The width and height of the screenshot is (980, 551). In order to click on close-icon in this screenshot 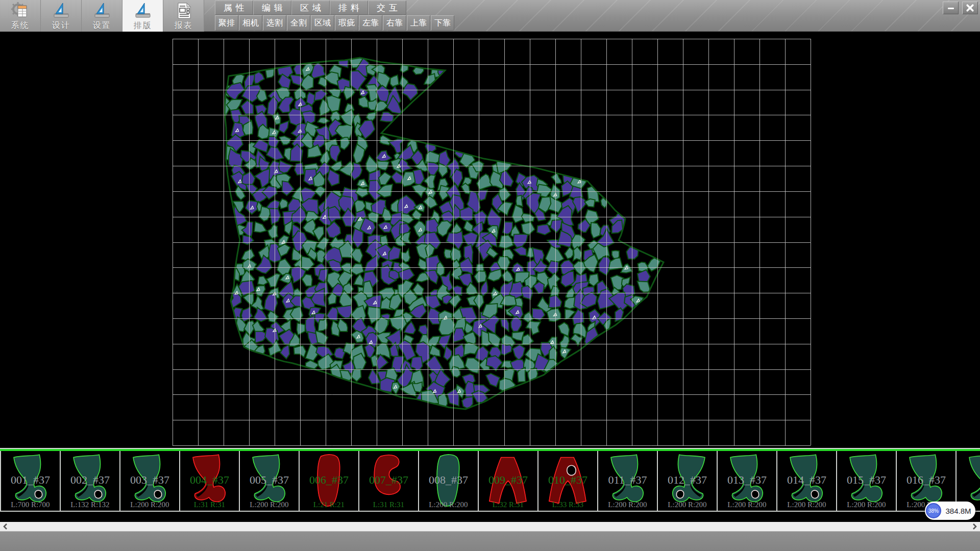, I will do `click(970, 8)`.